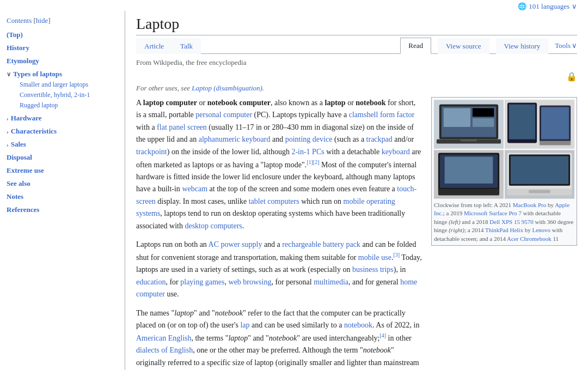 This screenshot has width=588, height=370. Describe the element at coordinates (548, 7) in the screenshot. I see `language-selector: 🌐 101 languages ∨` at that location.